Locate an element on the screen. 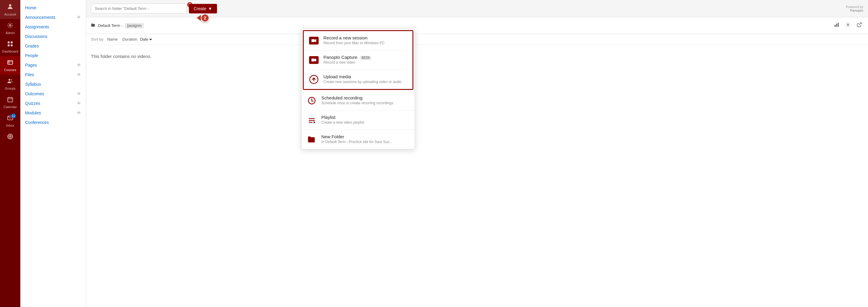 Image resolution: width=868 pixels, height=307 pixels. nav-item-syllabus: Syllabus is located at coordinates (53, 84).